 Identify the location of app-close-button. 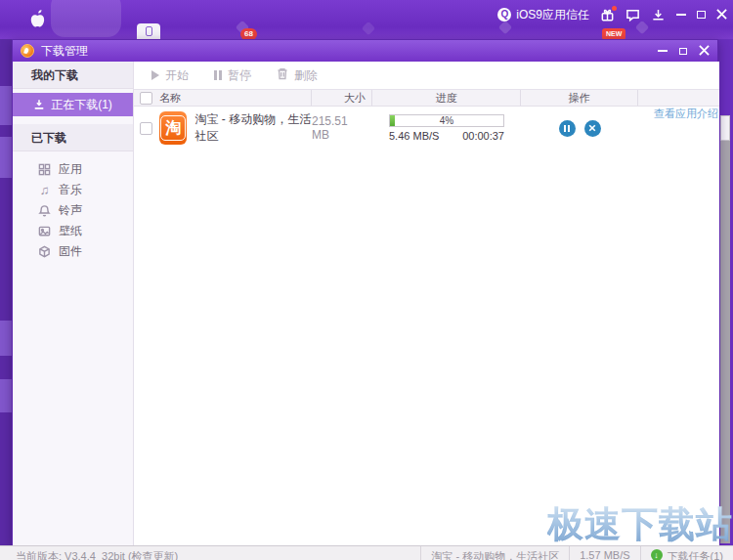
(721, 15).